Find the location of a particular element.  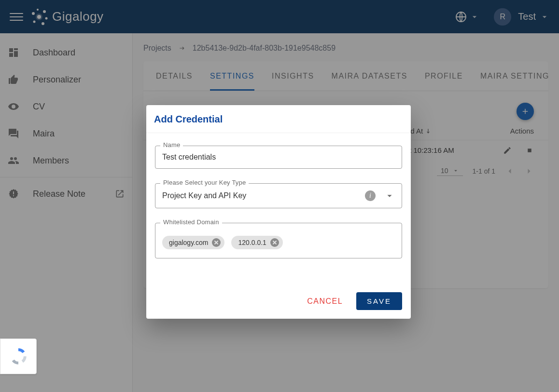

save-button: SAVE is located at coordinates (379, 301).